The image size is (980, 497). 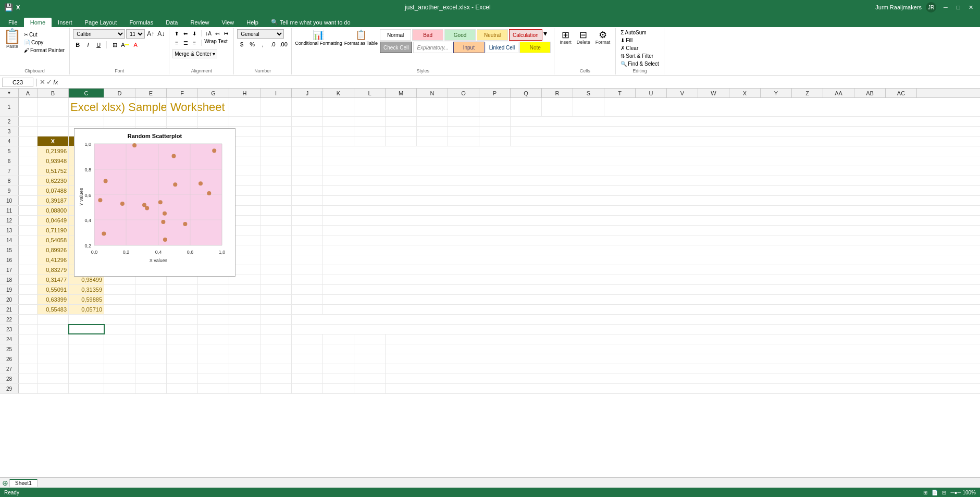 I want to click on cell-i20, so click(x=276, y=300).